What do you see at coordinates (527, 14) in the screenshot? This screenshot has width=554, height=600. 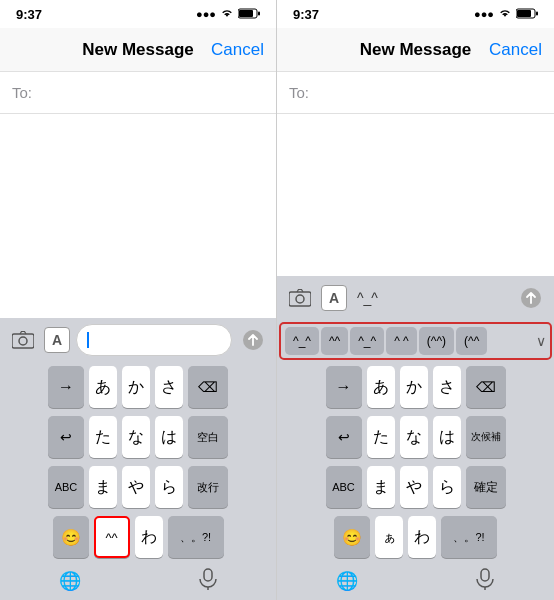 I see `battery-icon-right` at bounding box center [527, 14].